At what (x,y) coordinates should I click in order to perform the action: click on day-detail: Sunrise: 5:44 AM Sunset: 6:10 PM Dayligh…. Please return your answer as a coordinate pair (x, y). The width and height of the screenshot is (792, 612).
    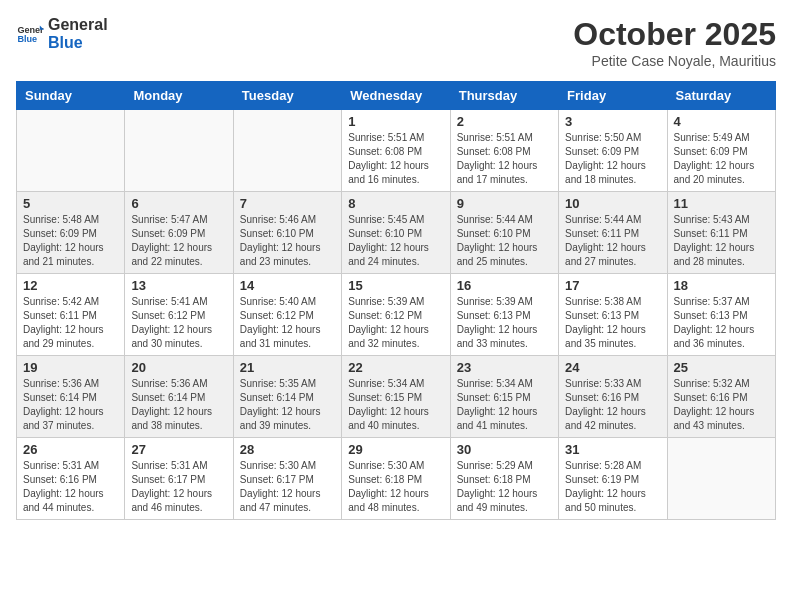
    Looking at the image, I should click on (504, 241).